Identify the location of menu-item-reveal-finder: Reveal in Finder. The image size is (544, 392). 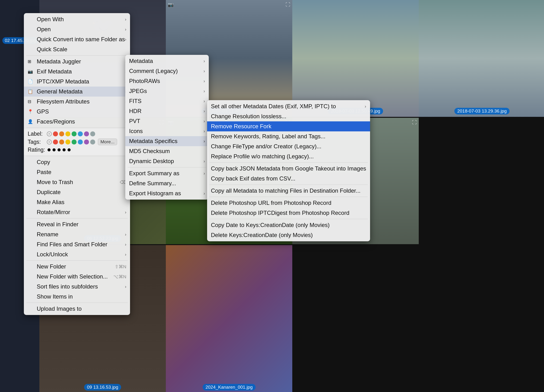
(77, 224).